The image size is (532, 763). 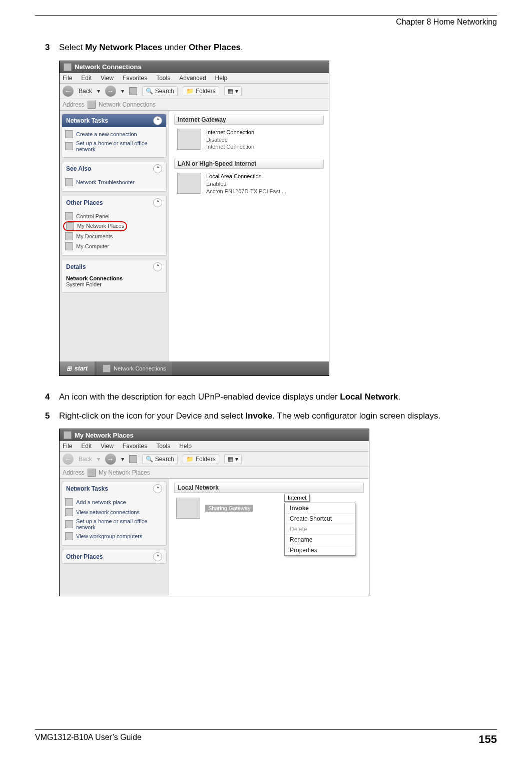 I want to click on menu-advanced: Advanced, so click(x=192, y=78).